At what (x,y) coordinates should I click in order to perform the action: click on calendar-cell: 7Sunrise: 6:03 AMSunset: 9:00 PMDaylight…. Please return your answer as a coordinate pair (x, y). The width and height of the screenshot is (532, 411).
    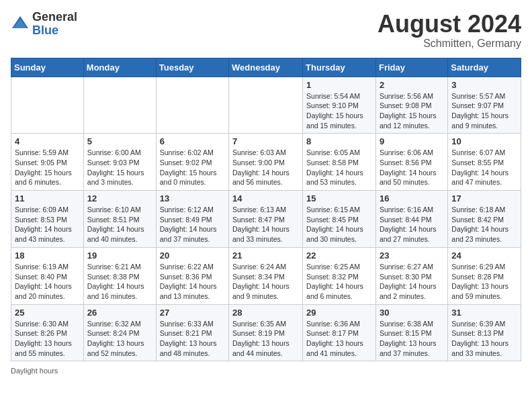
    Looking at the image, I should click on (266, 163).